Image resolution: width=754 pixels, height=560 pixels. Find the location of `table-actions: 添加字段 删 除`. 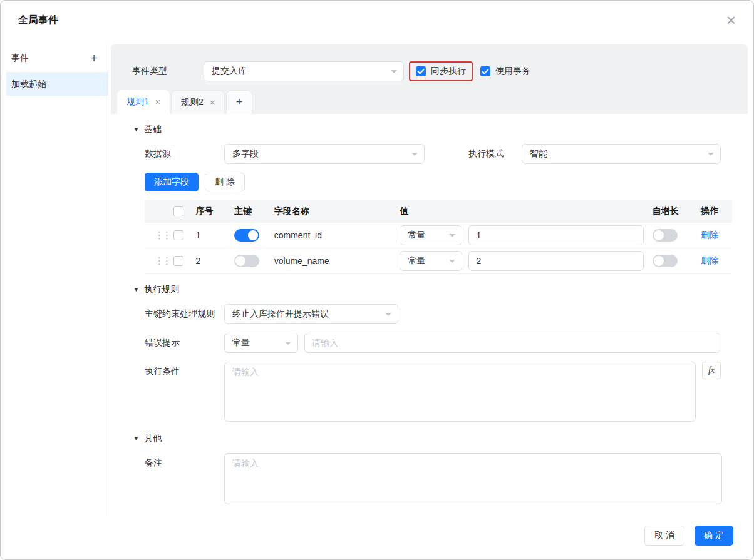

table-actions: 添加字段 删 除 is located at coordinates (435, 182).